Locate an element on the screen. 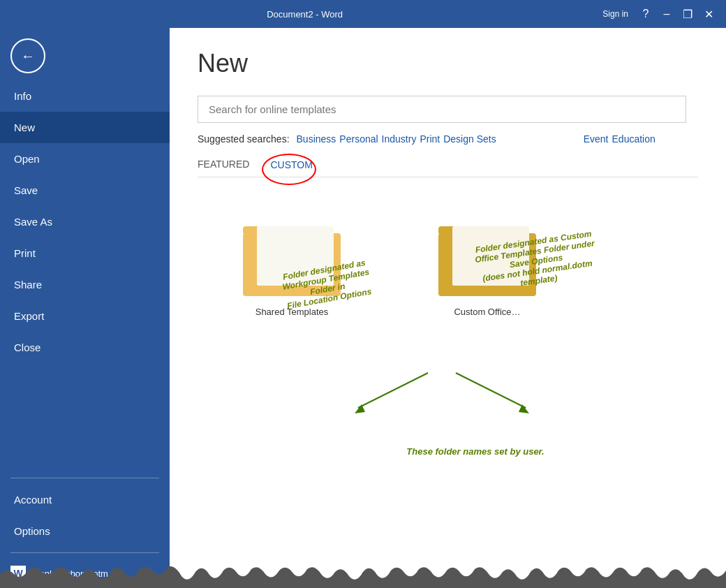 This screenshot has width=726, height=588. sidebar-item-account: Account is located at coordinates (85, 500).